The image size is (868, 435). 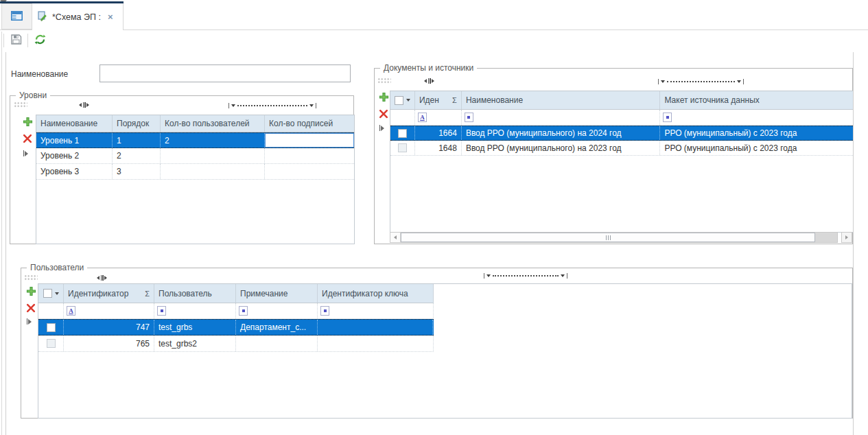 What do you see at coordinates (78, 16) in the screenshot?
I see `tab-schema-ep: *Схема ЭП : ×` at bounding box center [78, 16].